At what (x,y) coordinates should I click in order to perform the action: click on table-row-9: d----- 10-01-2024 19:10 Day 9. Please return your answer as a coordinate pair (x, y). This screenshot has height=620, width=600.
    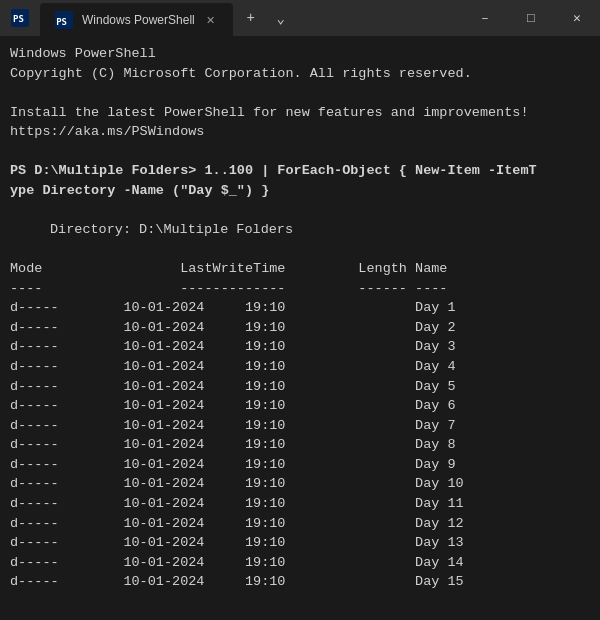
    Looking at the image, I should click on (300, 465).